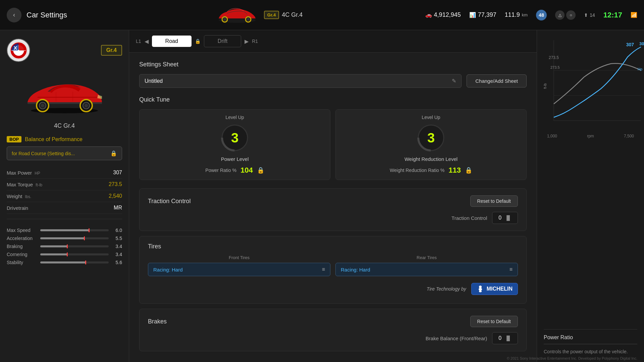 Image resolution: width=644 pixels, height=362 pixels. What do you see at coordinates (431, 138) in the screenshot?
I see `weight-level-circle: 3` at bounding box center [431, 138].